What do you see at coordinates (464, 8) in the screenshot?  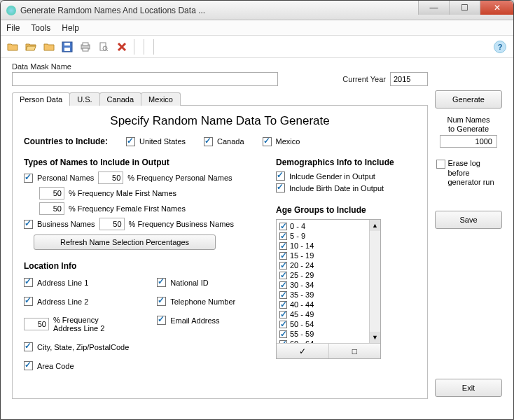 I see `maximize-button: ☐` at bounding box center [464, 8].